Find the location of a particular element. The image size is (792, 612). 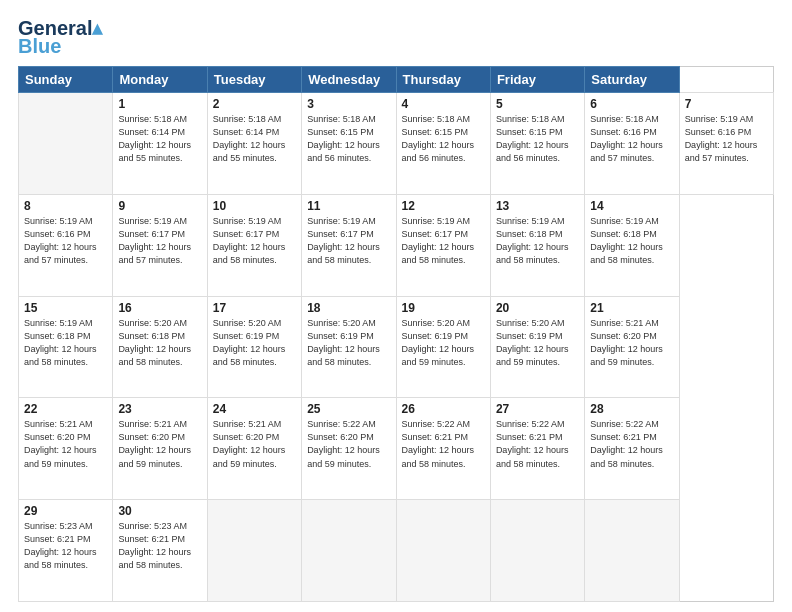

col-header-monday: Monday is located at coordinates (160, 80).